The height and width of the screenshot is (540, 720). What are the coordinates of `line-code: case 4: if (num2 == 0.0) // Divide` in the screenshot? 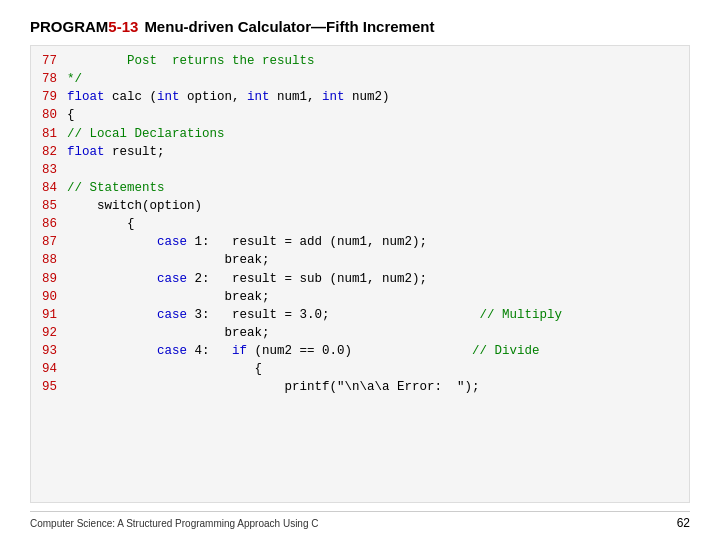 It's located at (378, 351).